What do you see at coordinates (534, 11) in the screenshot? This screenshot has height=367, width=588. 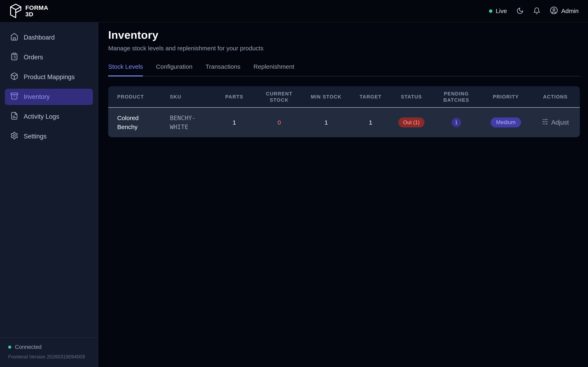 I see `topbar-actions: Live` at bounding box center [534, 11].